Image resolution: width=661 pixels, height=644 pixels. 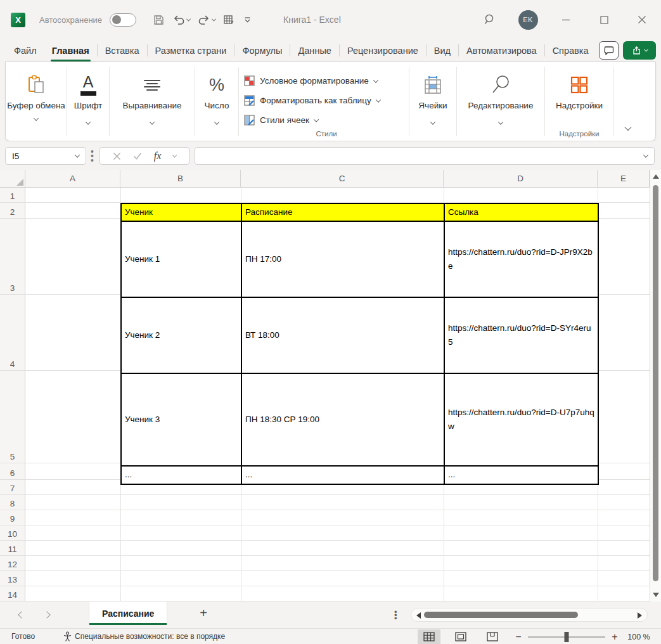 I want to click on addins-button, so click(x=579, y=85).